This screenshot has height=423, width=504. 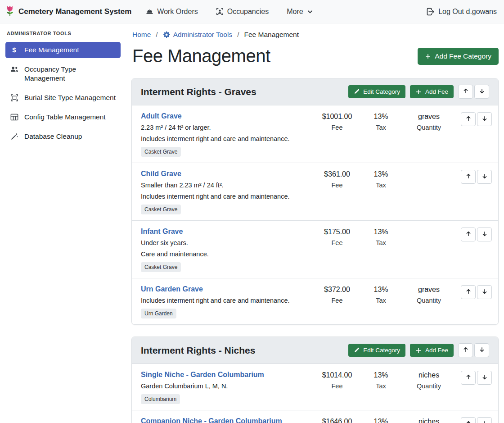 I want to click on fee-amount-column: $1646.00 Fee, so click(x=337, y=420).